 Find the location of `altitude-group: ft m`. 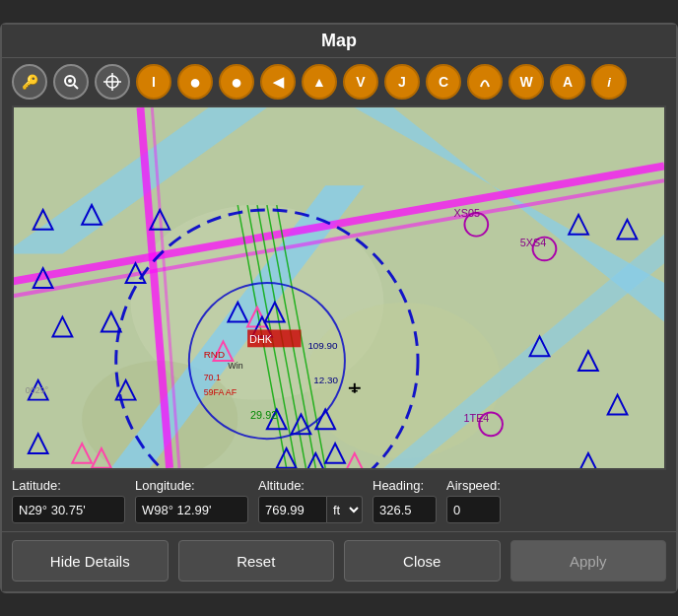

altitude-group: ft m is located at coordinates (310, 510).